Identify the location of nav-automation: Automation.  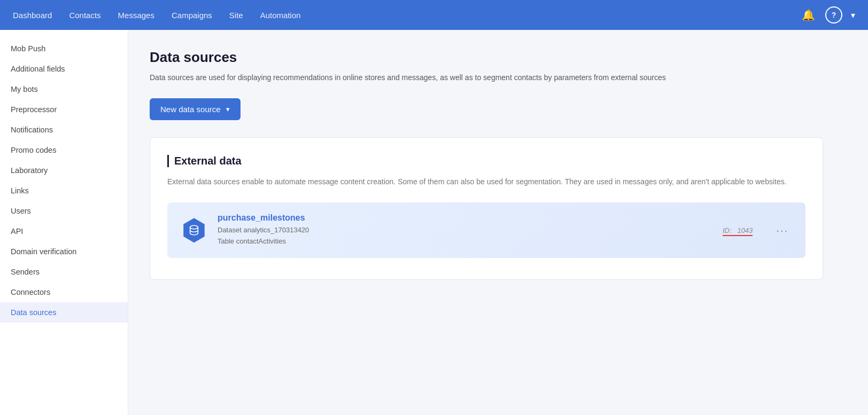
(281, 15).